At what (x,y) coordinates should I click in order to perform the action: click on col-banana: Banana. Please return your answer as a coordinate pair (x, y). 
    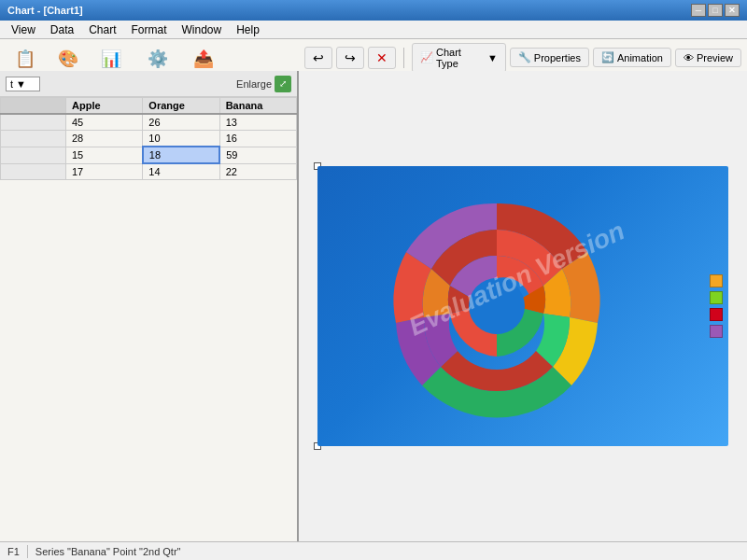
    Looking at the image, I should click on (258, 106).